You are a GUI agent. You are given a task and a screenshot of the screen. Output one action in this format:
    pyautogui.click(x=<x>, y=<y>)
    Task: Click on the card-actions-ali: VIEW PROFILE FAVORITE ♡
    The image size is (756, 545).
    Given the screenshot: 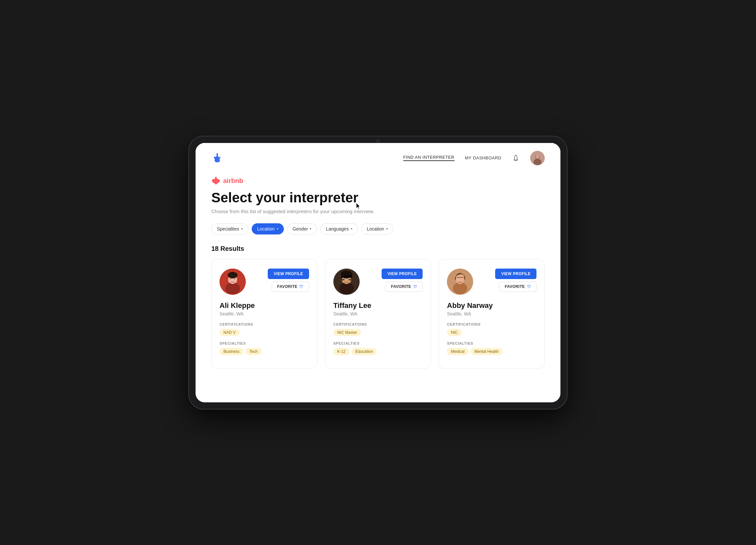 What is the action you would take?
    pyautogui.click(x=288, y=280)
    